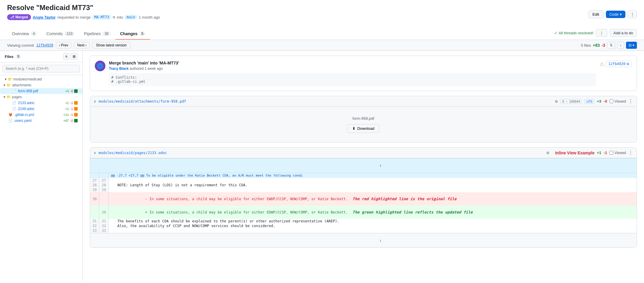 The image size is (644, 283). What do you see at coordinates (41, 69) in the screenshot?
I see `search-input` at bounding box center [41, 69].